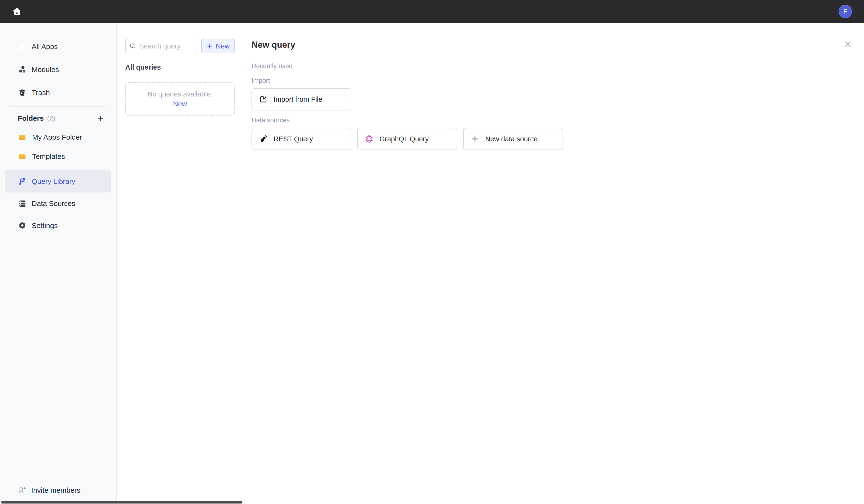 The image size is (864, 504). What do you see at coordinates (298, 99) in the screenshot?
I see `import-from-file-label: Import from File` at bounding box center [298, 99].